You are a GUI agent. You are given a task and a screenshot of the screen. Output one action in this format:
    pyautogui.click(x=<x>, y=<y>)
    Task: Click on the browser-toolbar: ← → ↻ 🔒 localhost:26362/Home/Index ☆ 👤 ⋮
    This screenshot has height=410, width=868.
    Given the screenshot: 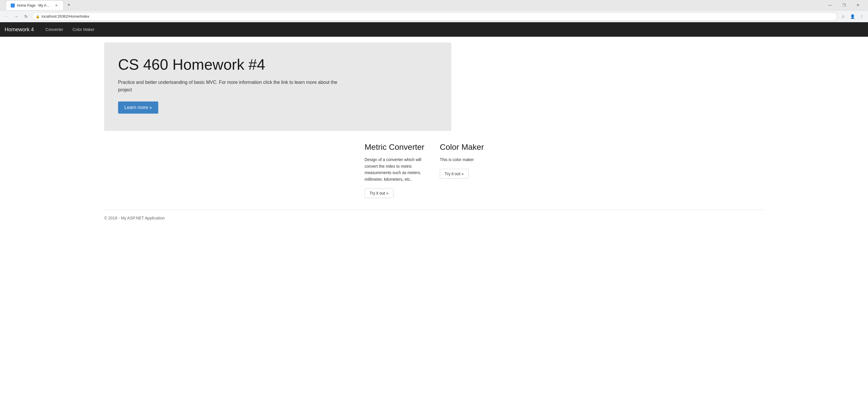 What is the action you would take?
    pyautogui.click(x=434, y=16)
    